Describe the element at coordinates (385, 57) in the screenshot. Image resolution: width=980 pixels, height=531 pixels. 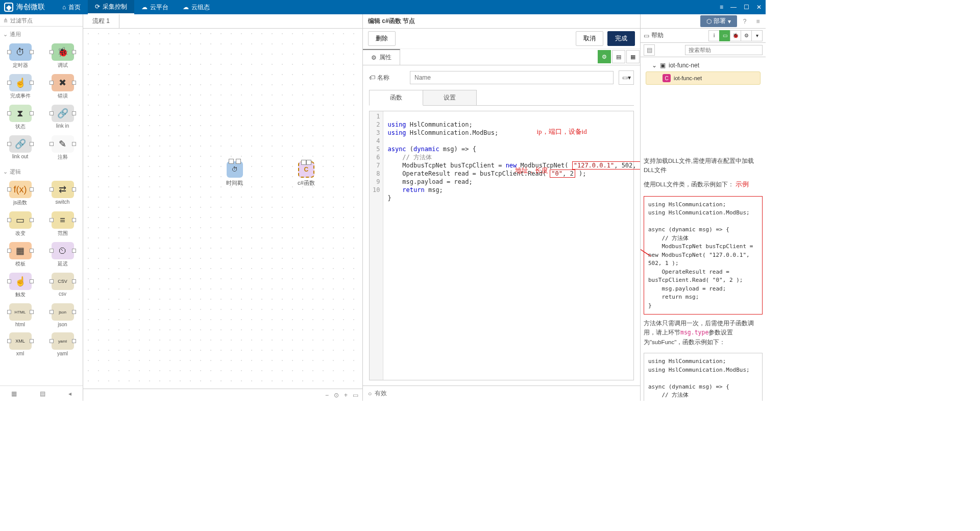
I see `tab-properties-label: 属性` at that location.